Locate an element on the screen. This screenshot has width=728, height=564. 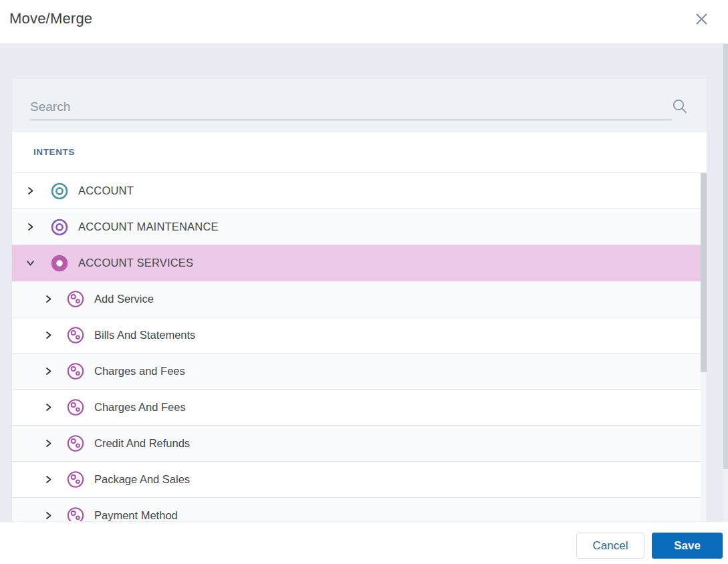
list-scrollbar is located at coordinates (703, 347).